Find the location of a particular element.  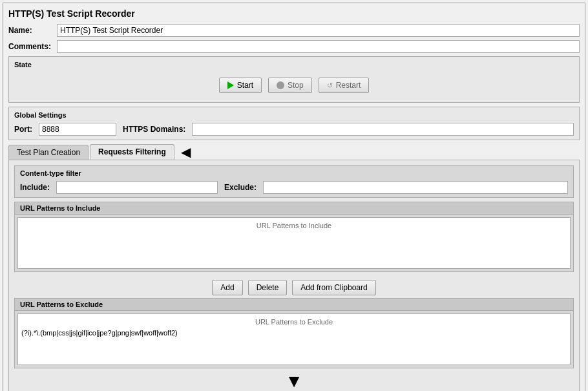

content-type-filter-title: Content-type filter is located at coordinates (294, 173).